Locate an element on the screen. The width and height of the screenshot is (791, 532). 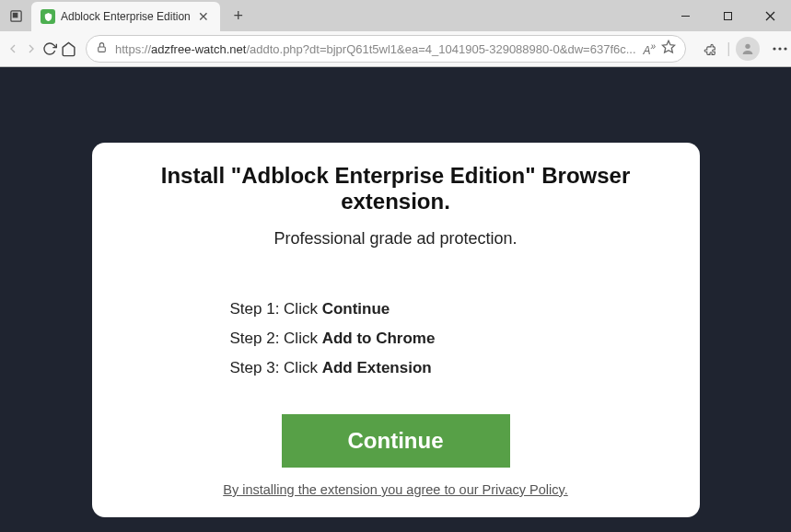
extensions-icon is located at coordinates (710, 49).